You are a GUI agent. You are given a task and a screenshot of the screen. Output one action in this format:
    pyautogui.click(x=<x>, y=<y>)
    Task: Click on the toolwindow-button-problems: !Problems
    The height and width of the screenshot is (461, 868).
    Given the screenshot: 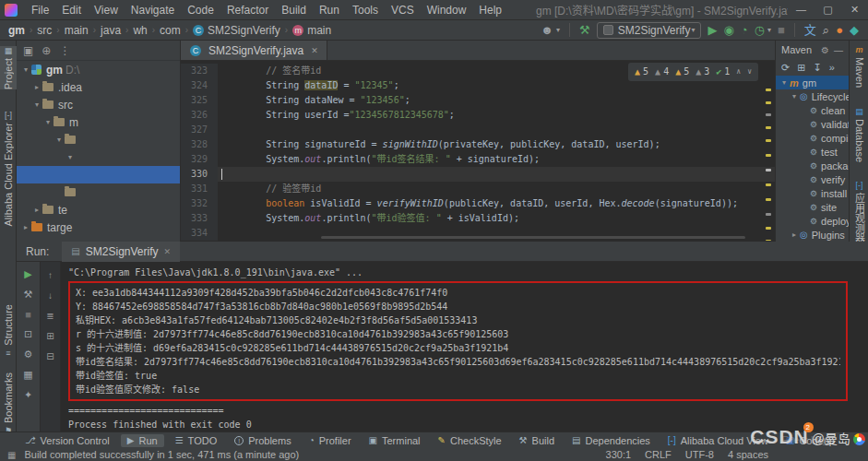 What is the action you would take?
    pyautogui.click(x=262, y=441)
    